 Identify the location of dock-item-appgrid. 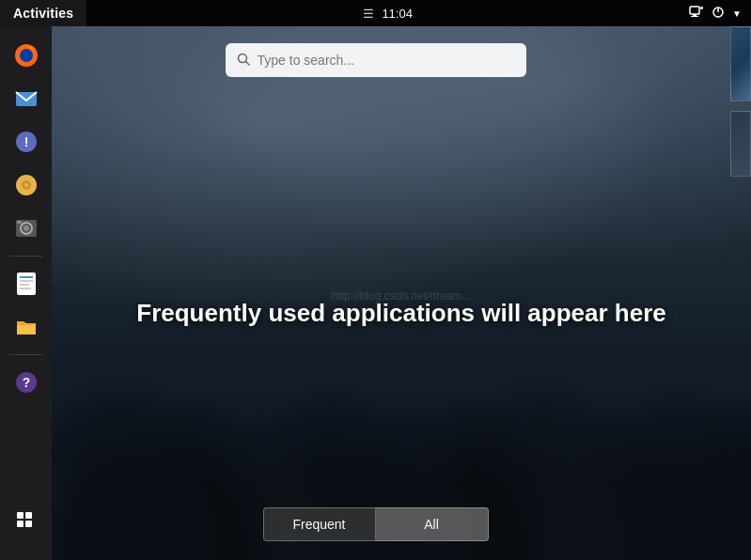
(26, 521).